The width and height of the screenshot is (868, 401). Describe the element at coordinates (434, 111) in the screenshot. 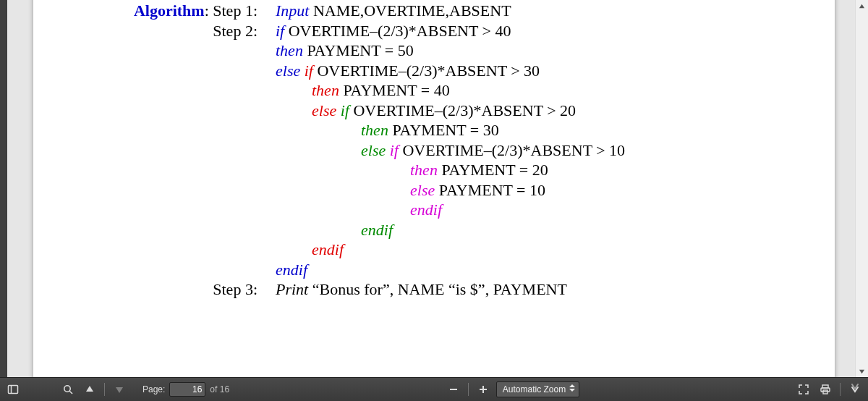

I see `line-else-if20: . else if OVERTIME–(2/3)*ABSENT > 20` at that location.